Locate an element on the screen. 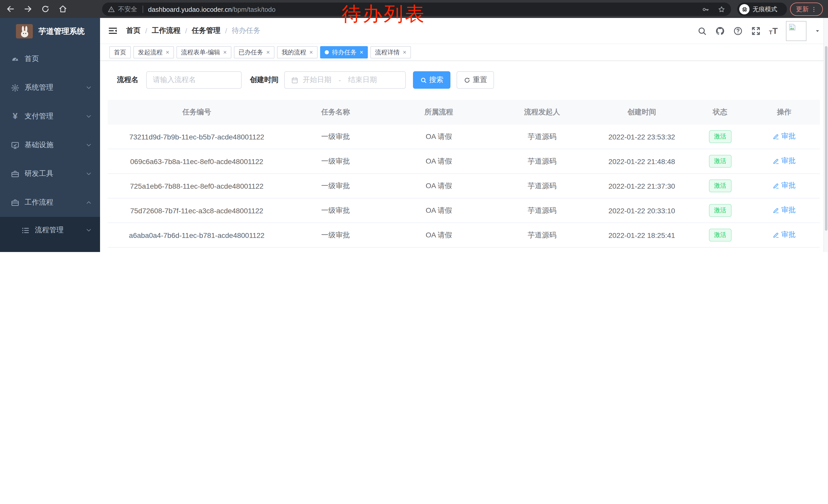  browser-toolbar: 不安全 dashboard.yudao.iocoder.cn/bpm/task/… is located at coordinates (414, 9).